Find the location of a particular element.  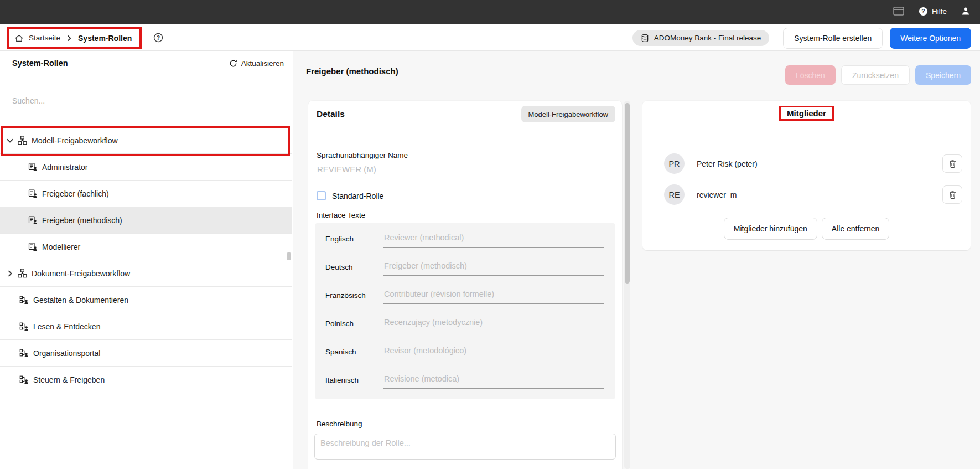

tree-item-label: Freigeber (fachlich) is located at coordinates (75, 194).